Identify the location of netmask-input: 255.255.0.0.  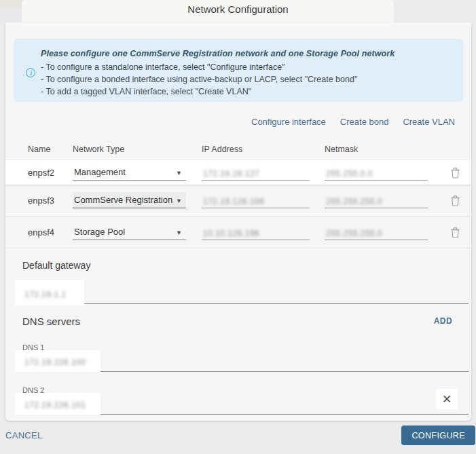
(376, 172).